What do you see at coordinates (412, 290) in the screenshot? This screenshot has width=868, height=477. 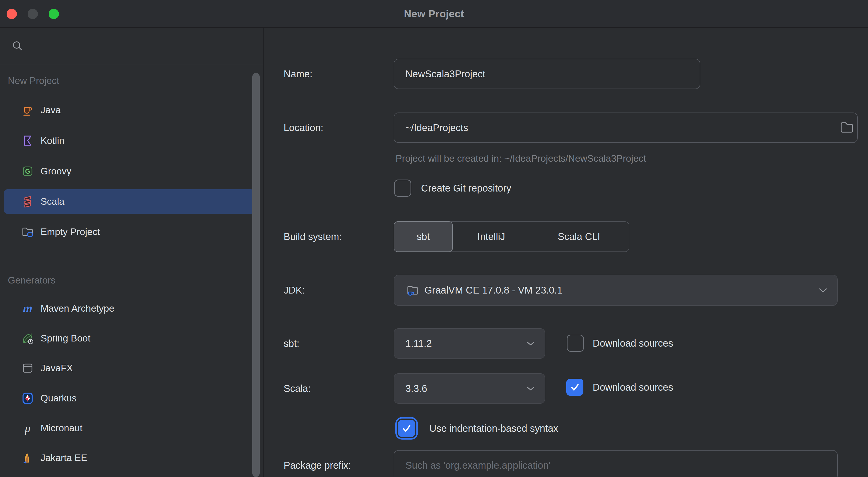 I see `jdk-icon` at bounding box center [412, 290].